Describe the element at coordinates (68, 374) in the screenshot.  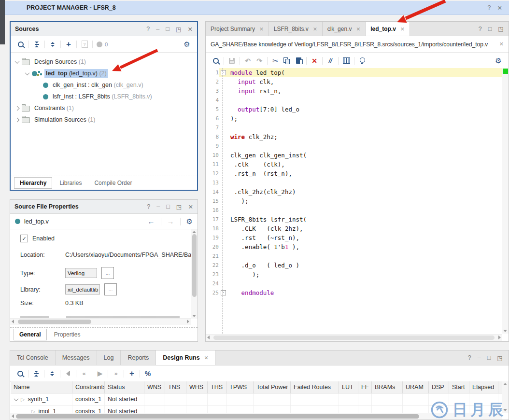
I see `reset-runs-icon` at that location.